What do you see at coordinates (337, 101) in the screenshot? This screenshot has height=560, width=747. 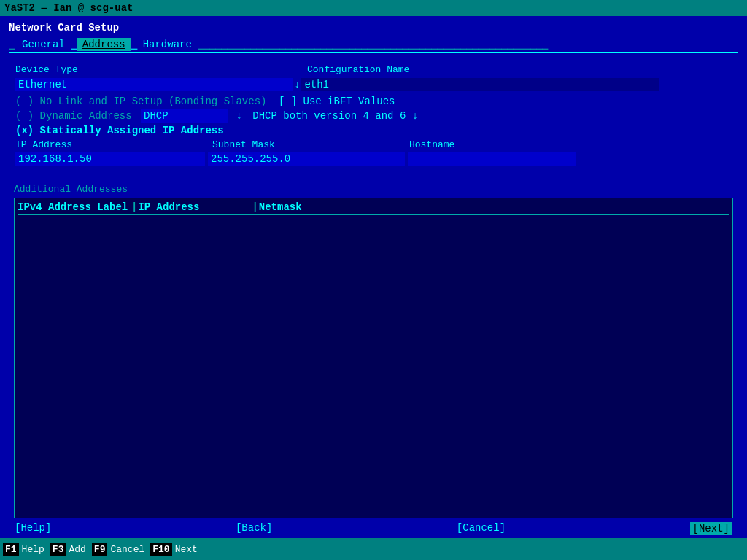 I see `ibft-checkbox: [ ] Use iBFT Values` at bounding box center [337, 101].